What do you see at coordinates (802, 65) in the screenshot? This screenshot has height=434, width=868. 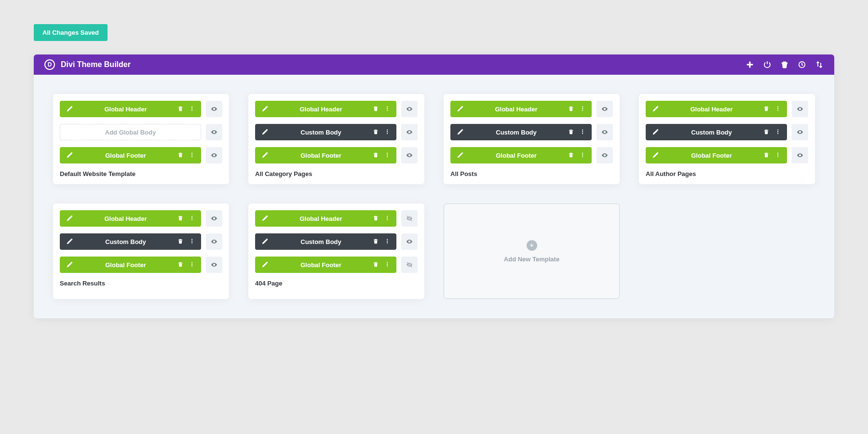 I see `history-icon` at bounding box center [802, 65].